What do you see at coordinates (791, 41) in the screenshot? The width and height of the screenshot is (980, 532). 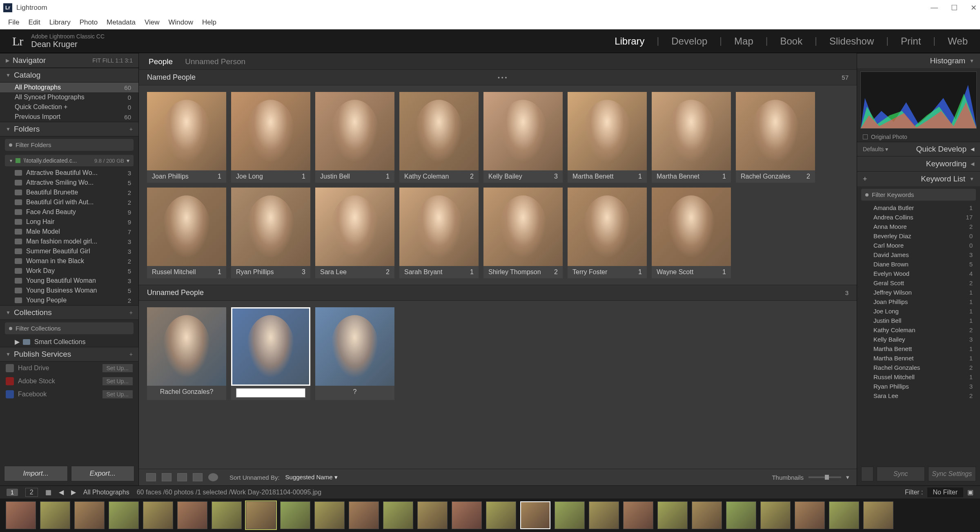 I see `module-book: Book` at bounding box center [791, 41].